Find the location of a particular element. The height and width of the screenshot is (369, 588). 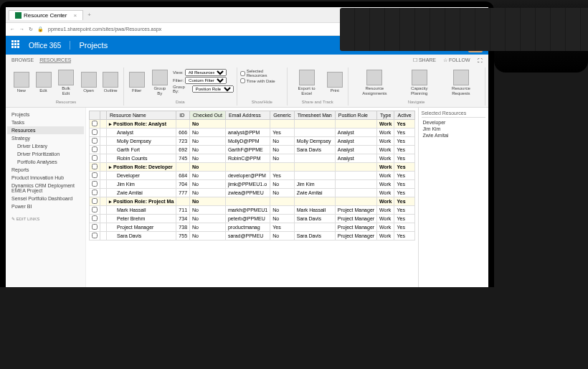

column-header: Generic is located at coordinates (283, 116).